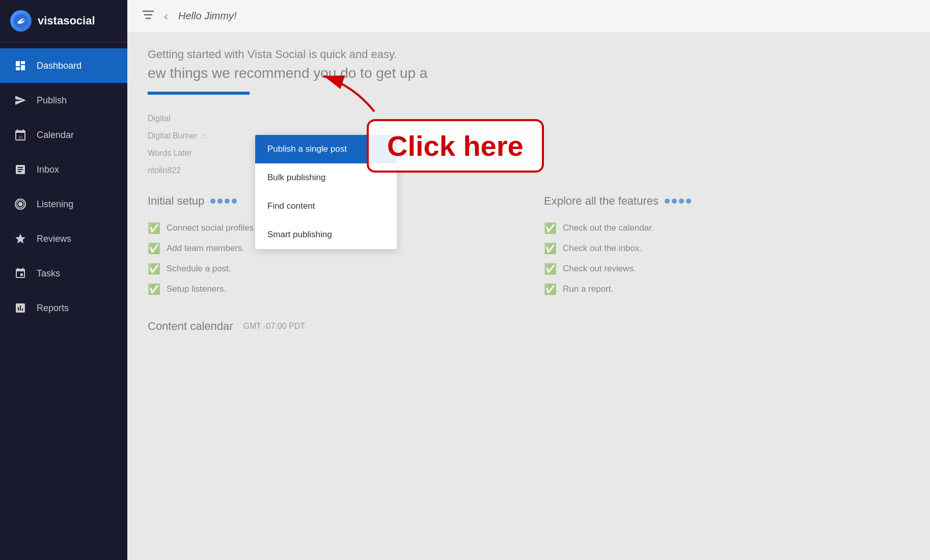 This screenshot has width=930, height=560. What do you see at coordinates (529, 326) in the screenshot?
I see `calendar-title: Content calendar GMT -07:00 PDT` at bounding box center [529, 326].